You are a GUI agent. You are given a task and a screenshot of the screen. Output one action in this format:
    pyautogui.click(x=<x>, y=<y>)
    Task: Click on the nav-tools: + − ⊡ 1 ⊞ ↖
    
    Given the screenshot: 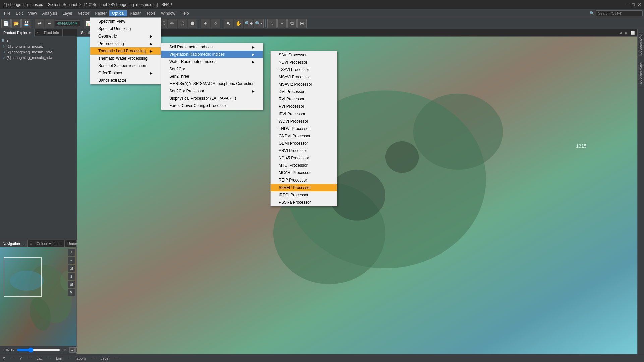 What is the action you would take?
    pyautogui.click(x=71, y=272)
    